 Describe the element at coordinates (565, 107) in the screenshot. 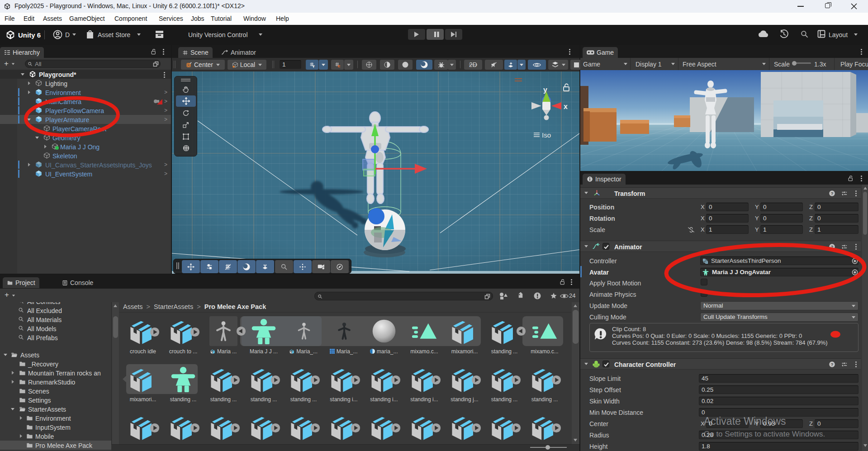

I see `svg-text: x` at that location.